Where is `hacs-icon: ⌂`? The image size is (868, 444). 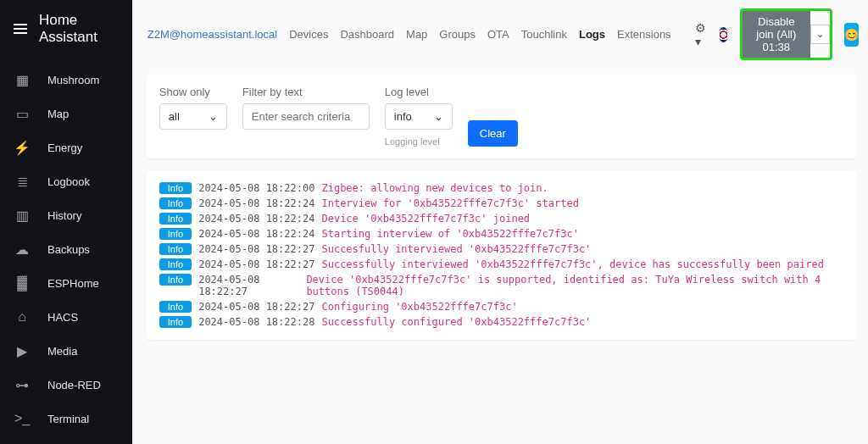
hacs-icon: ⌂ is located at coordinates (22, 317).